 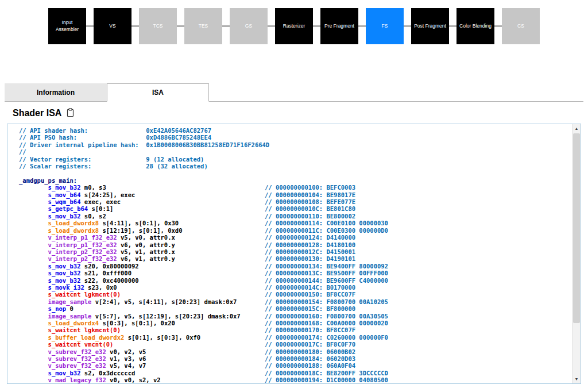 What do you see at coordinates (294, 93) in the screenshot?
I see `tab-bar: InformationISA` at bounding box center [294, 93].